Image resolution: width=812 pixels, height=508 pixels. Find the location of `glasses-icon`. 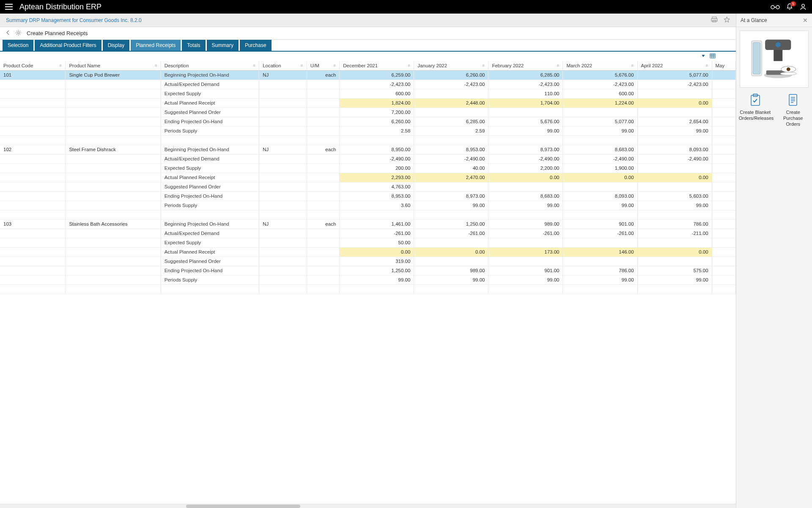

glasses-icon is located at coordinates (775, 7).